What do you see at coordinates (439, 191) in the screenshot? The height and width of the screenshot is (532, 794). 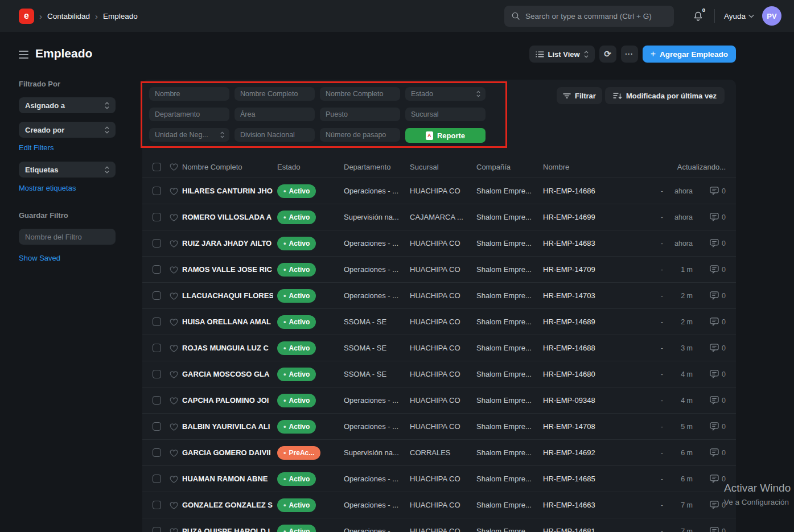 I see `table-row: HILARES CANTURIN JHO •Activo Operaciones…` at bounding box center [439, 191].